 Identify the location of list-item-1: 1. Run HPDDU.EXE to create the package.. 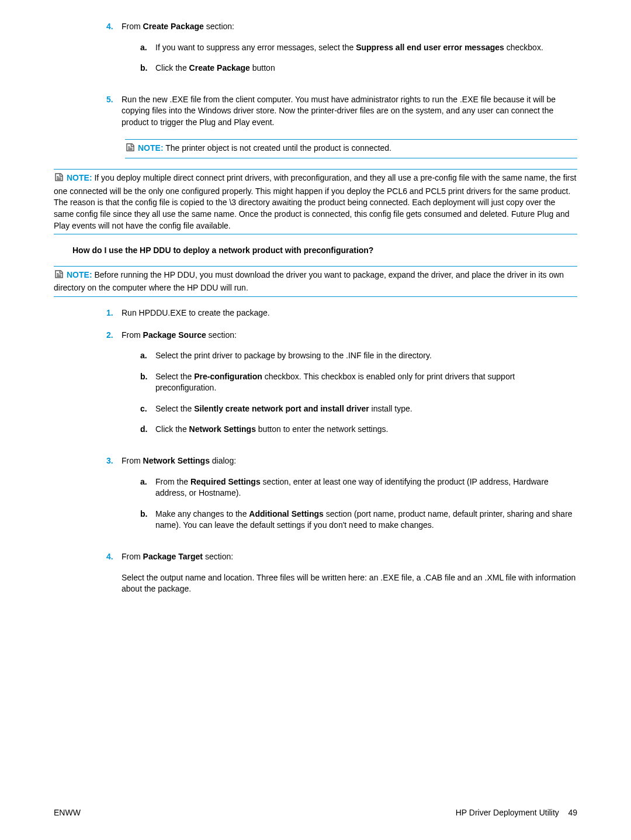
(342, 313).